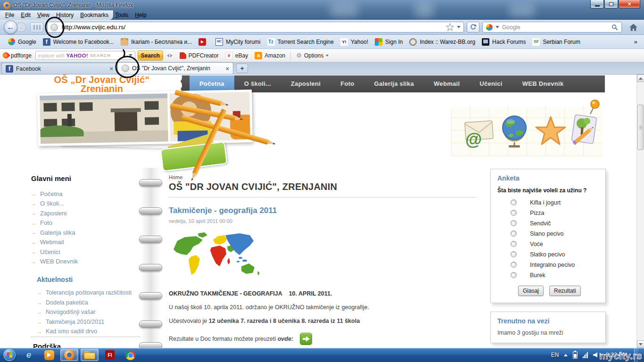 This screenshot has width=644, height=362. Describe the element at coordinates (552, 27) in the screenshot. I see `search-box: Google` at that location.